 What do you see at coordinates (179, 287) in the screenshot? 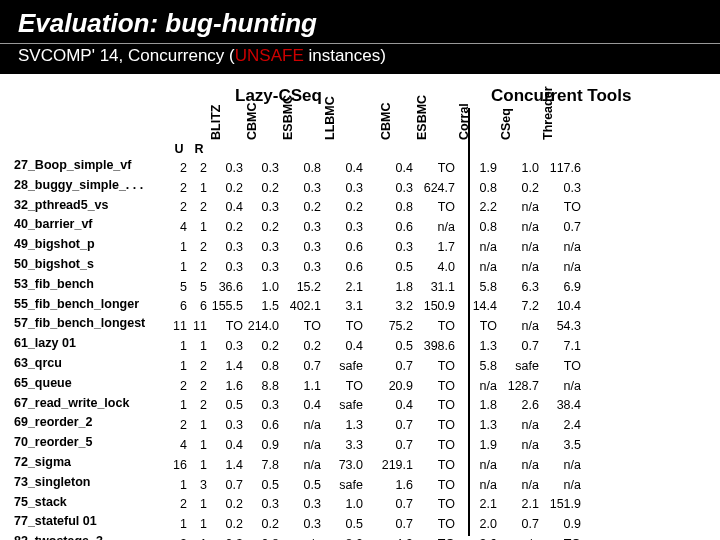
I see `cell: 5` at bounding box center [179, 287].